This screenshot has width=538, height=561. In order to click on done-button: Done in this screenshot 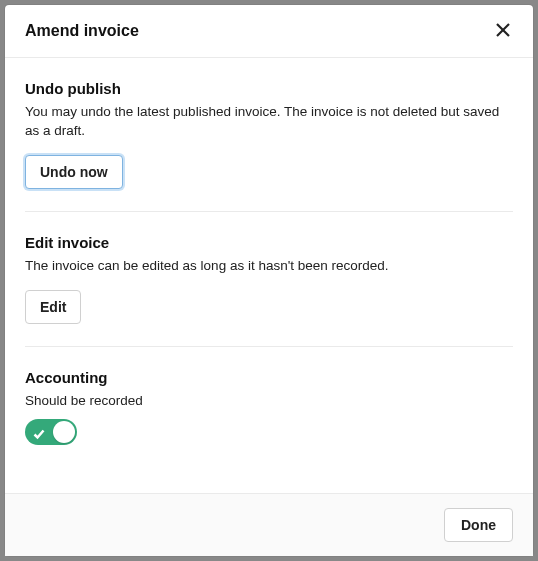, I will do `click(478, 525)`.